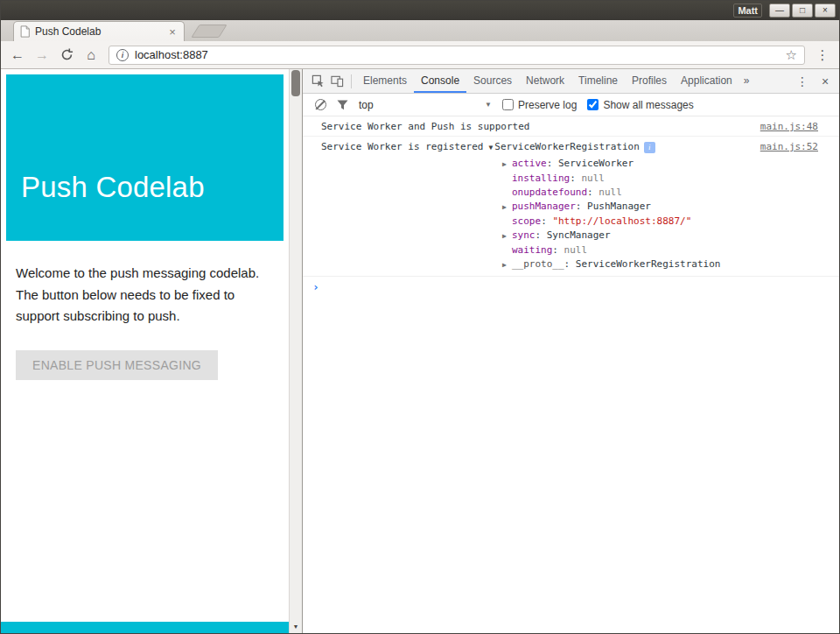 This screenshot has height=634, width=840. I want to click on scrollbar-down-icon: ▼, so click(296, 626).